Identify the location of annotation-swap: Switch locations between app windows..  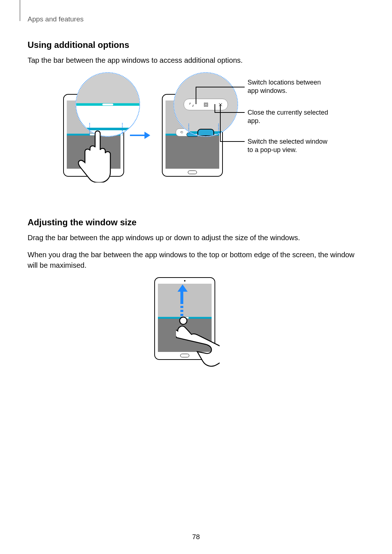
(289, 86).